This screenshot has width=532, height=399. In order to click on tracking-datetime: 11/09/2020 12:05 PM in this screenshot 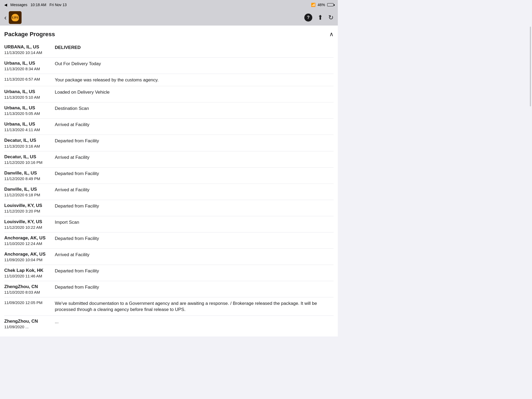, I will do `click(28, 303)`.